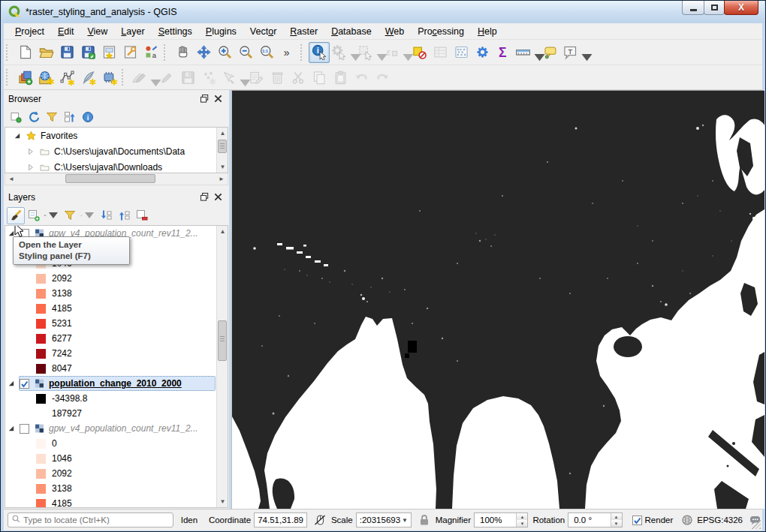 This screenshot has height=532, width=766. What do you see at coordinates (319, 77) in the screenshot?
I see `copy-features-button` at bounding box center [319, 77].